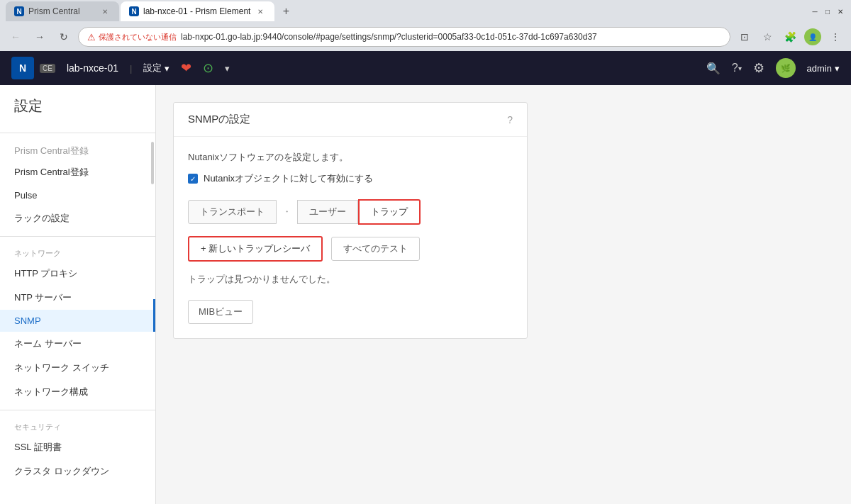 This screenshot has height=504, width=851. I want to click on security-badge: ⚠ 保護されていない通信, so click(132, 37).